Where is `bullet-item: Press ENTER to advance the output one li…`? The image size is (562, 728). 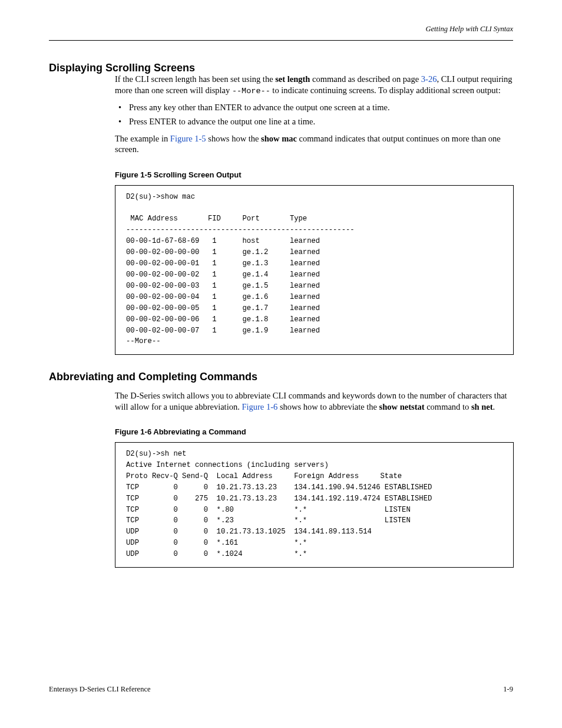 bullet-item: Press ENTER to advance the output one li… is located at coordinates (315, 121).